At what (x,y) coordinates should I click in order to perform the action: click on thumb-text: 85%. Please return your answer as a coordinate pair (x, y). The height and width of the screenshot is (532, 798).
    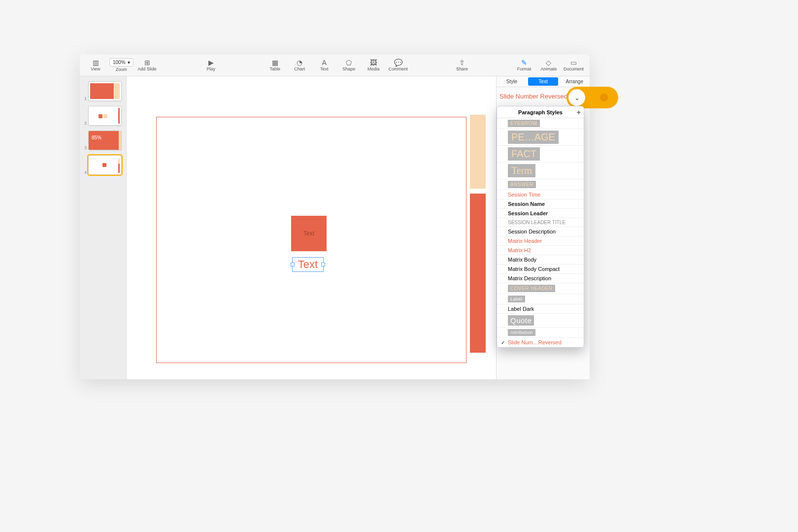
    Looking at the image, I should click on (97, 138).